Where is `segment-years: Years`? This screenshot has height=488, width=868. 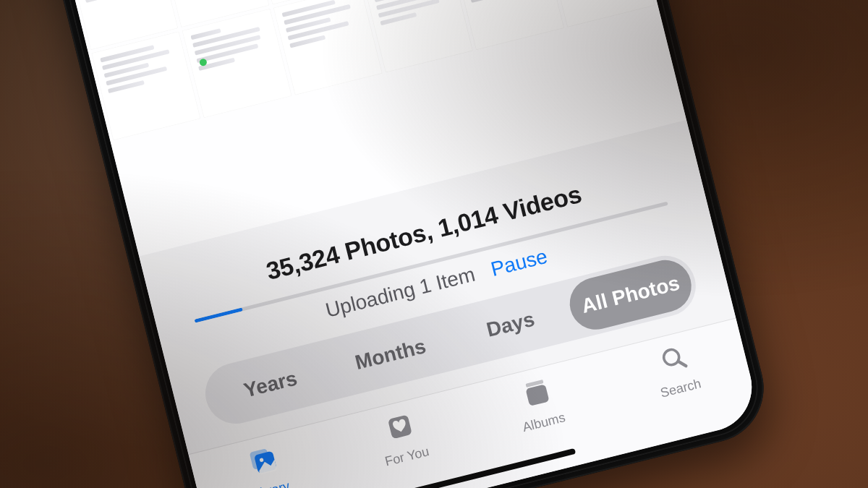 segment-years: Years is located at coordinates (271, 385).